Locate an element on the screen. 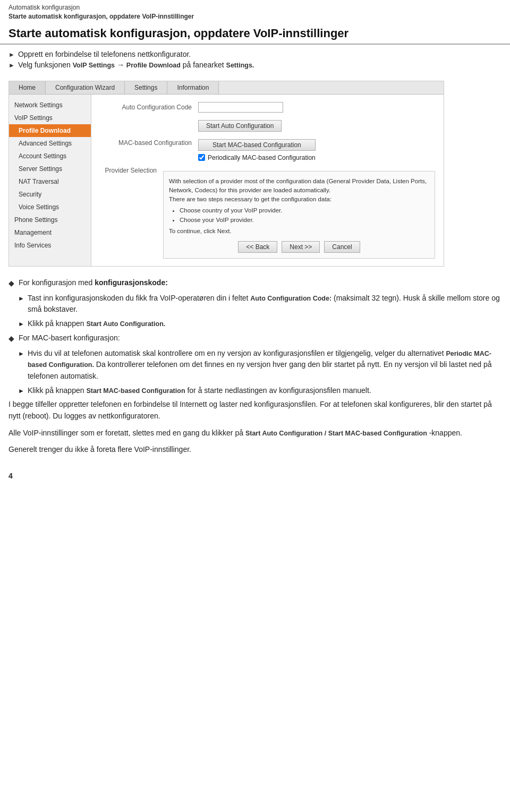 This screenshot has width=510, height=812. diamond-icon-2: ◆ is located at coordinates (12, 339).